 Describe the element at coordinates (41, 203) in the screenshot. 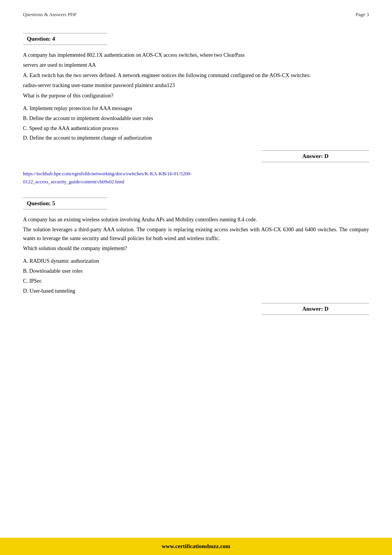

I see `question-5-title: Question: 5` at that location.